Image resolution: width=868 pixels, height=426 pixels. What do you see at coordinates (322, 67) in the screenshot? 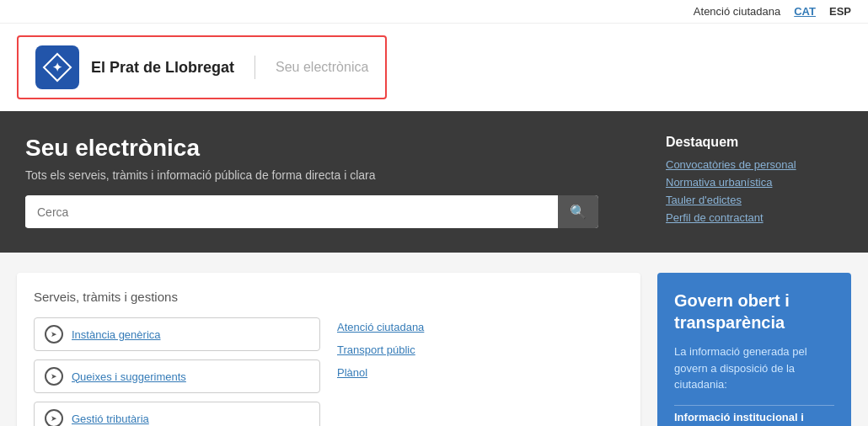
I see `logo-subtitle: Seu electrònica` at bounding box center [322, 67].